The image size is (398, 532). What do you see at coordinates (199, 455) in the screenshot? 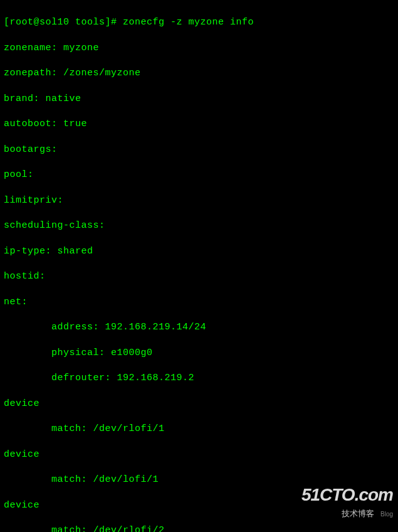
I see `output-device2-h: device` at bounding box center [199, 455].